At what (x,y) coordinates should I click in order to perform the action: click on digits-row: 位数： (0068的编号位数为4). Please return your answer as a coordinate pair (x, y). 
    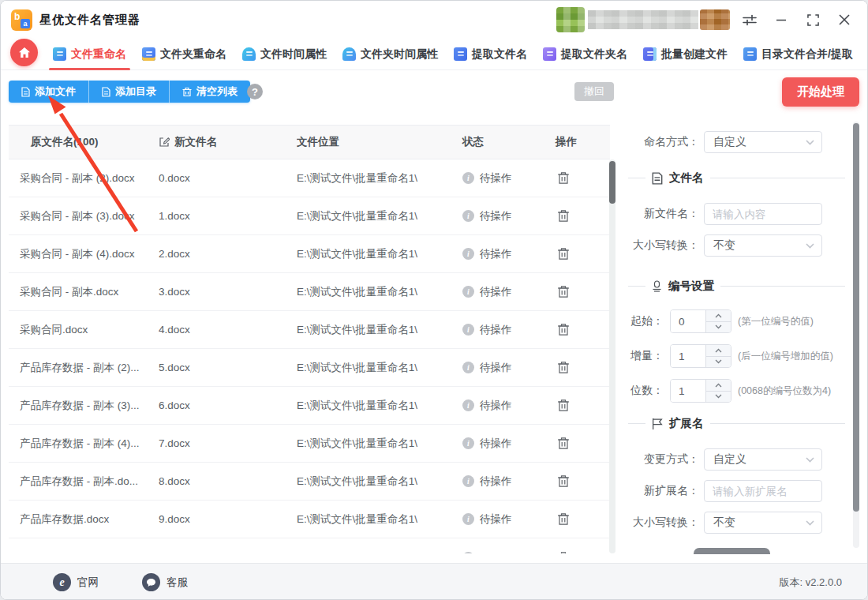
    Looking at the image, I should click on (742, 391).